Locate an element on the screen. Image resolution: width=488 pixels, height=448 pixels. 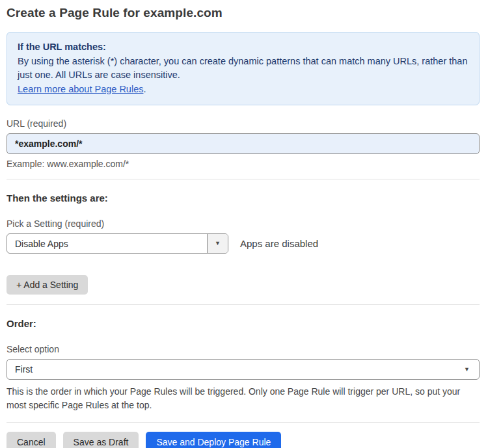
url-field-label: URL (required) is located at coordinates (243, 124).